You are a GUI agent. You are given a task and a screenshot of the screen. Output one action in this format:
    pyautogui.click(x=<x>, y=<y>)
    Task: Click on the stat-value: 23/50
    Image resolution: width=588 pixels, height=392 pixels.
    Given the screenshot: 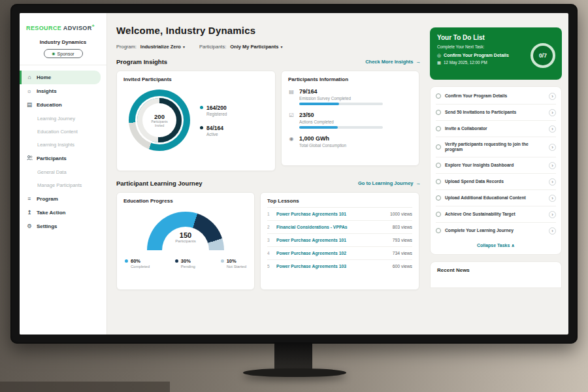 What is the action you would take?
    pyautogui.click(x=341, y=115)
    